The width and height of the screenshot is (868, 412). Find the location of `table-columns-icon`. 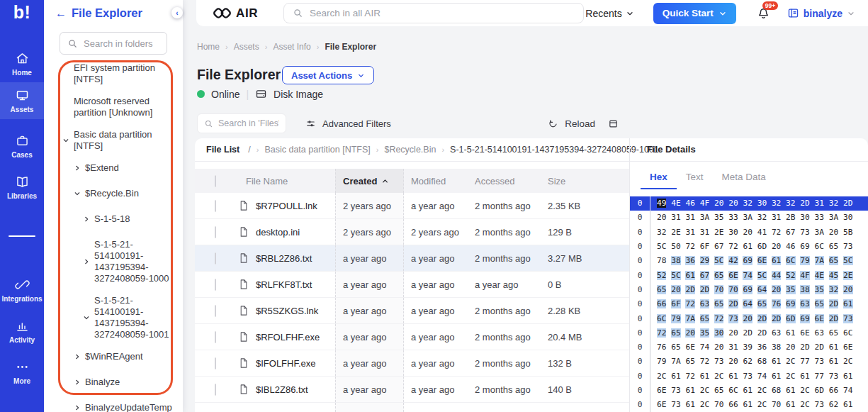

table-columns-icon is located at coordinates (614, 123).